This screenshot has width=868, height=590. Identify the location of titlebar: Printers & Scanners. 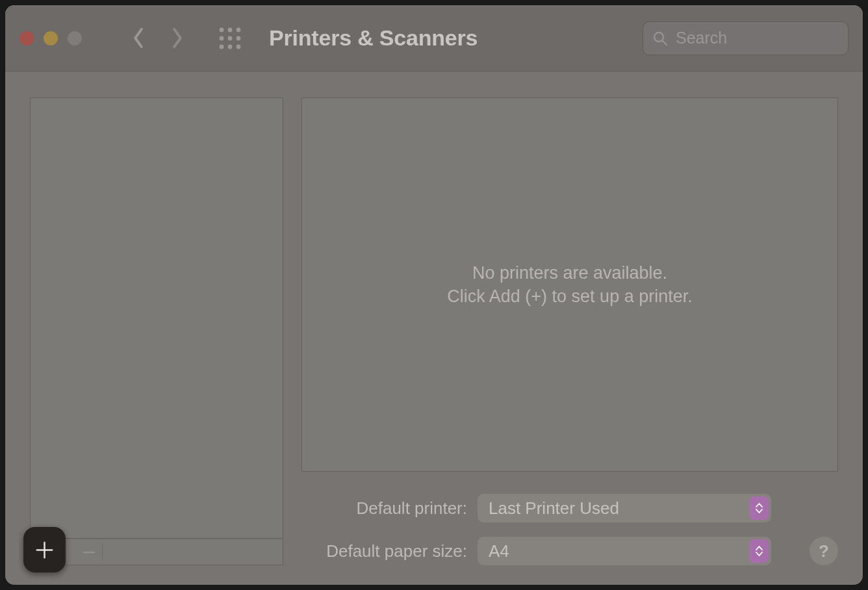
(434, 38).